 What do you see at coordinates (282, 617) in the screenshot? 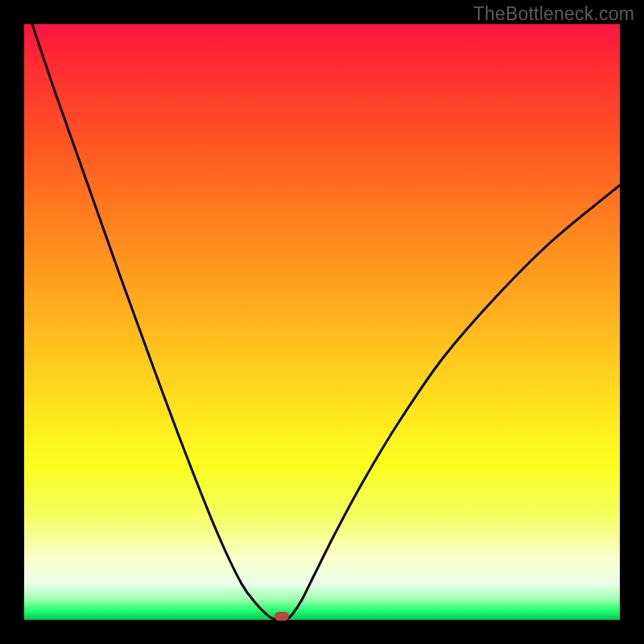
I see `minimum-marker` at bounding box center [282, 617].